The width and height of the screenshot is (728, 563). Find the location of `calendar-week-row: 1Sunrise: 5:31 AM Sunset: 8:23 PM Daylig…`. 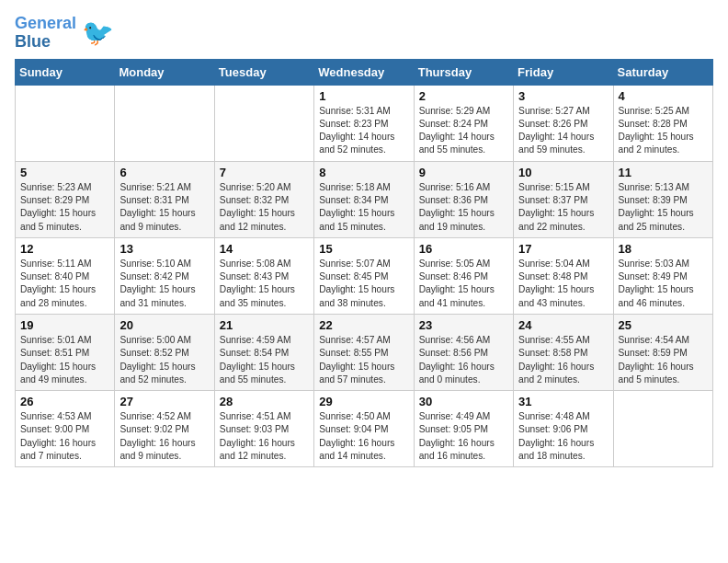

calendar-week-row: 1Sunrise: 5:31 AM Sunset: 8:23 PM Daylig… is located at coordinates (364, 123).